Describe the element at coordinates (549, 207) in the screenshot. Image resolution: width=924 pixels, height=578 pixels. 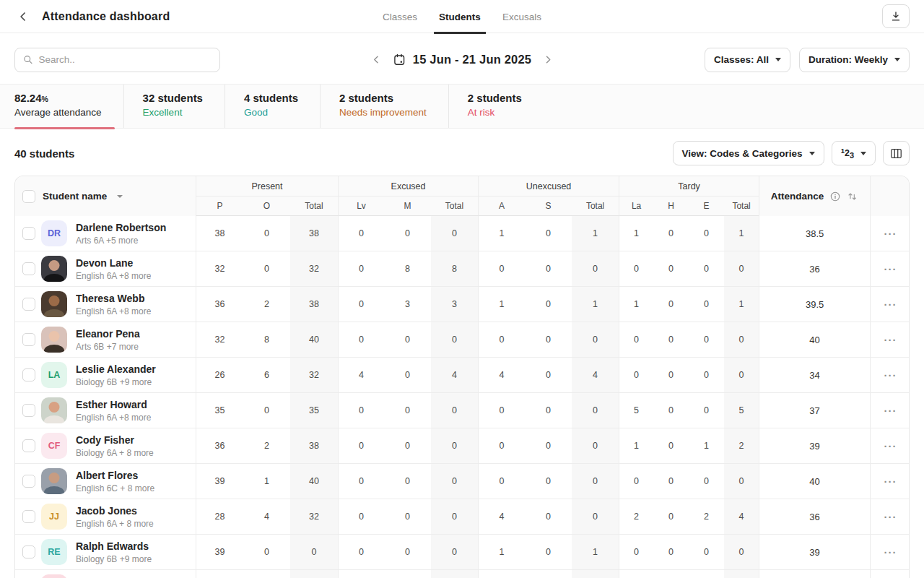
I see `col-header-s: S` at that location.